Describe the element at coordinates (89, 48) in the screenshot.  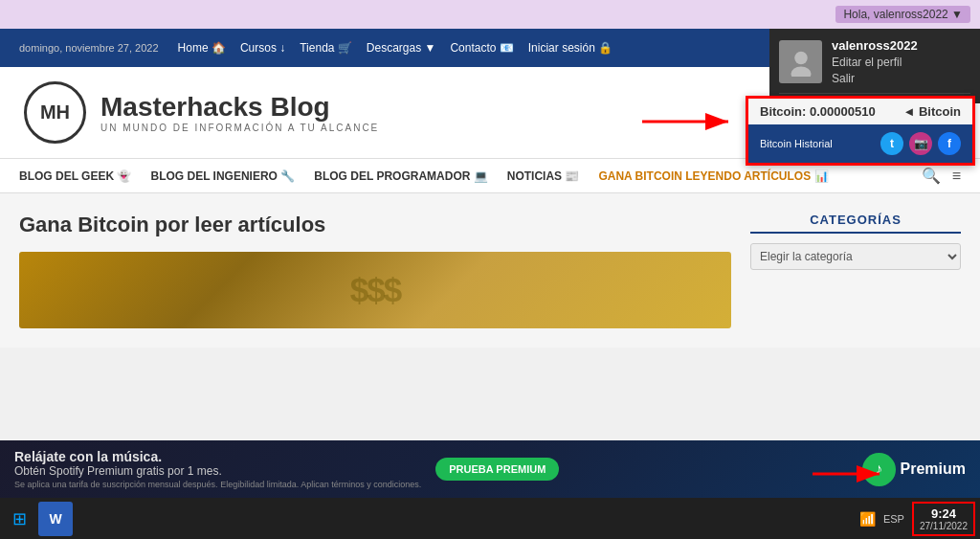
I see `nav-date: domingo, noviembre 27, 2022` at that location.